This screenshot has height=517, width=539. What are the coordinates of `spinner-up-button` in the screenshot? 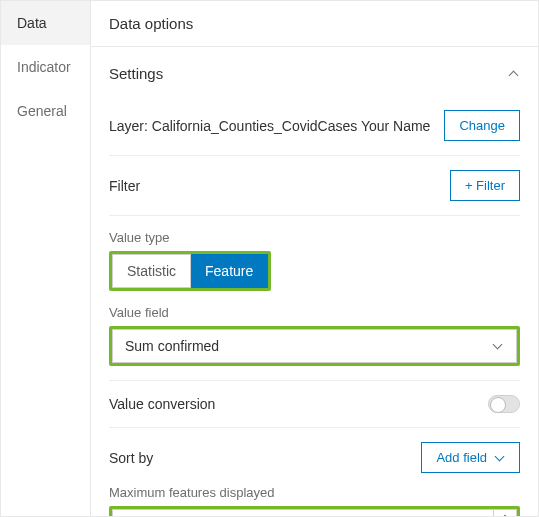 It's located at (505, 513).